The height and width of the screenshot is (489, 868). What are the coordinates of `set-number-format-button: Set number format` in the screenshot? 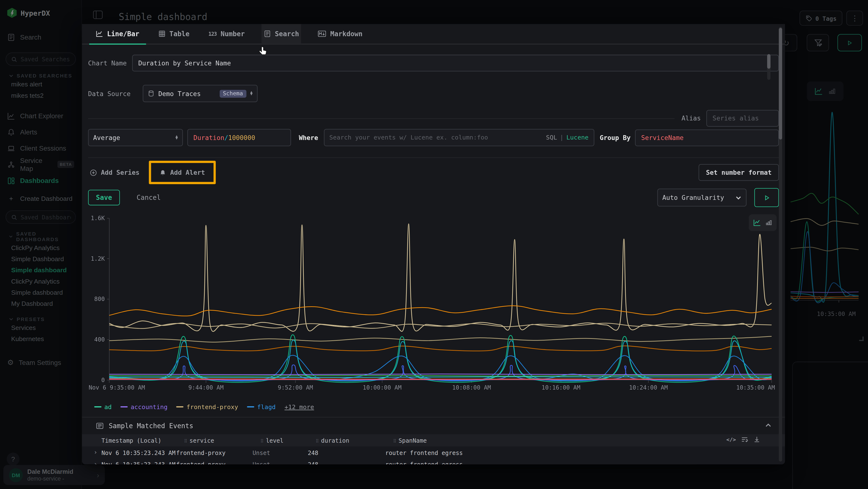 It's located at (739, 173).